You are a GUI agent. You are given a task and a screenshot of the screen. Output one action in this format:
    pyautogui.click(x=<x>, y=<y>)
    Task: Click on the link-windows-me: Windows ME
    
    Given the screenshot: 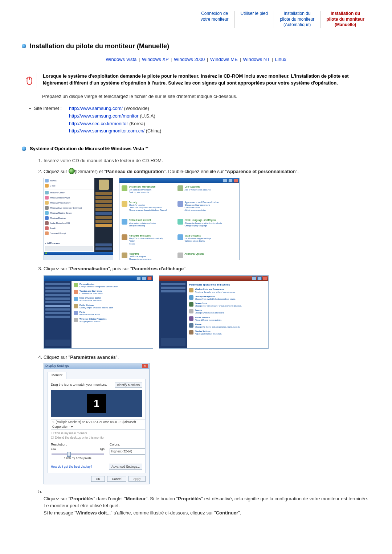 What is the action you would take?
    pyautogui.click(x=224, y=59)
    